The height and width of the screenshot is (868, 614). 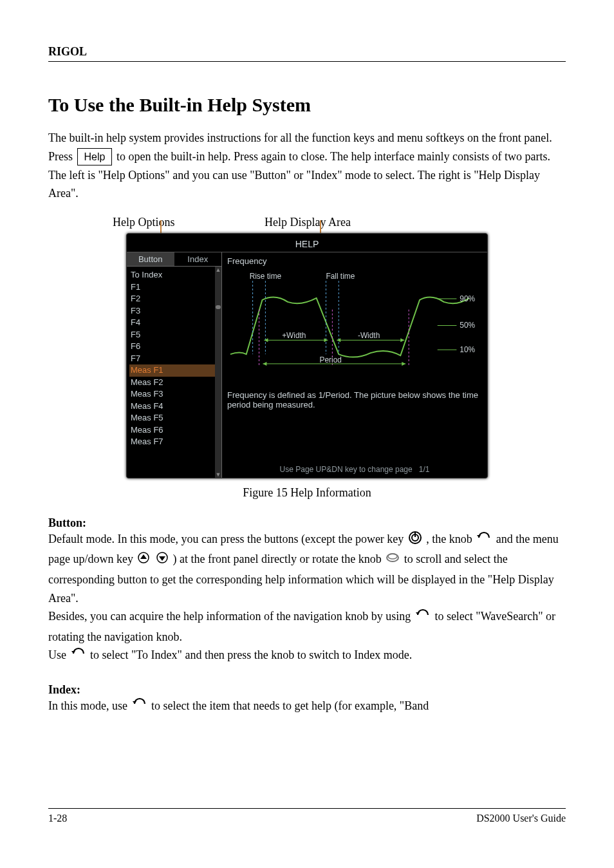 I want to click on section-index-heading: Index:, so click(x=307, y=690).